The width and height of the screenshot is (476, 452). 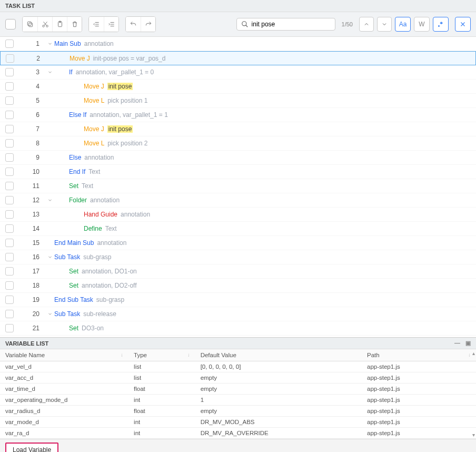 What do you see at coordinates (238, 257) in the screenshot?
I see `task-row: 16Sub Tasksub-grasp` at bounding box center [238, 257].